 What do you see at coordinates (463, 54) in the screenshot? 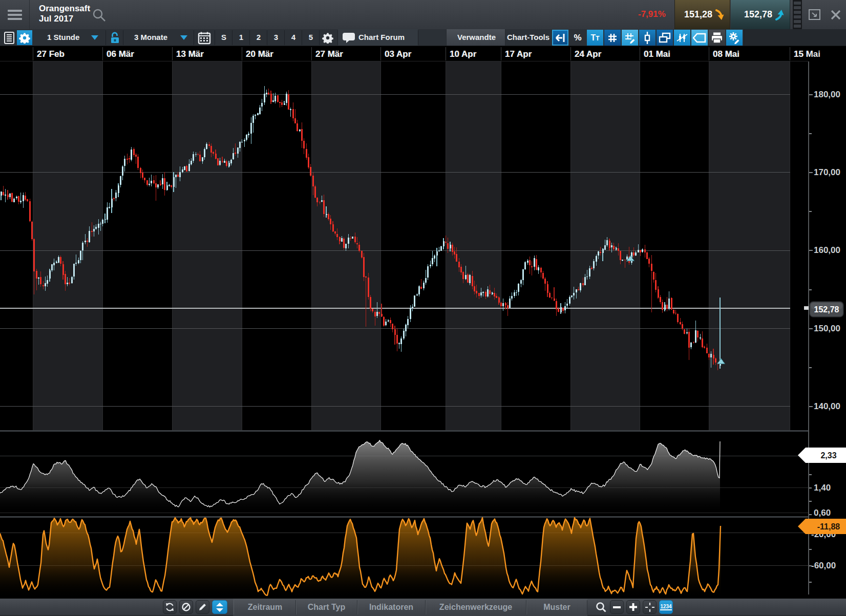
I see `svg-text: 10 Apr` at bounding box center [463, 54].